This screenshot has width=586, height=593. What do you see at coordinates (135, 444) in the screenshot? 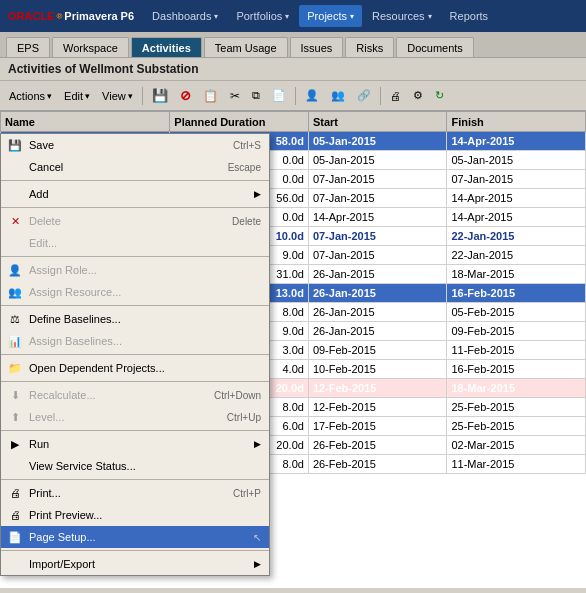
I see `menu-item-run: ▶ Run ▶` at bounding box center [135, 444].